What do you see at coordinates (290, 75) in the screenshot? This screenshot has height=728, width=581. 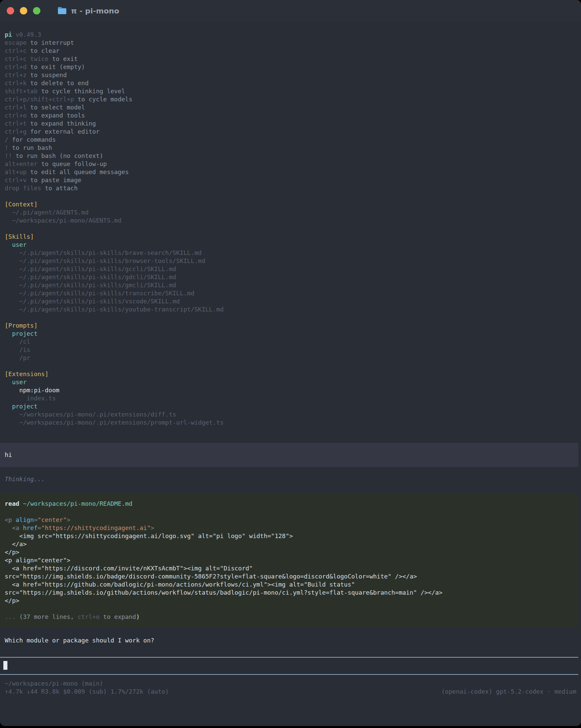 I see `shortcut-line: ctrl+z to suspend` at bounding box center [290, 75].